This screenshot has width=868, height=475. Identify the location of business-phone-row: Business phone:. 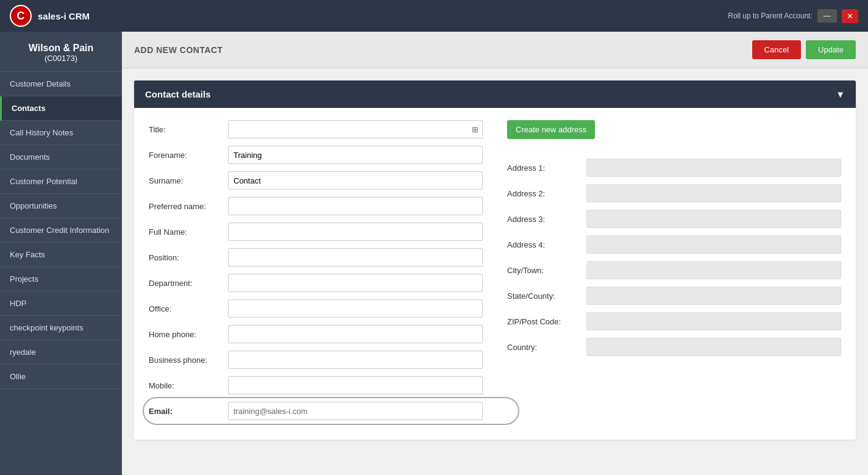
(316, 360).